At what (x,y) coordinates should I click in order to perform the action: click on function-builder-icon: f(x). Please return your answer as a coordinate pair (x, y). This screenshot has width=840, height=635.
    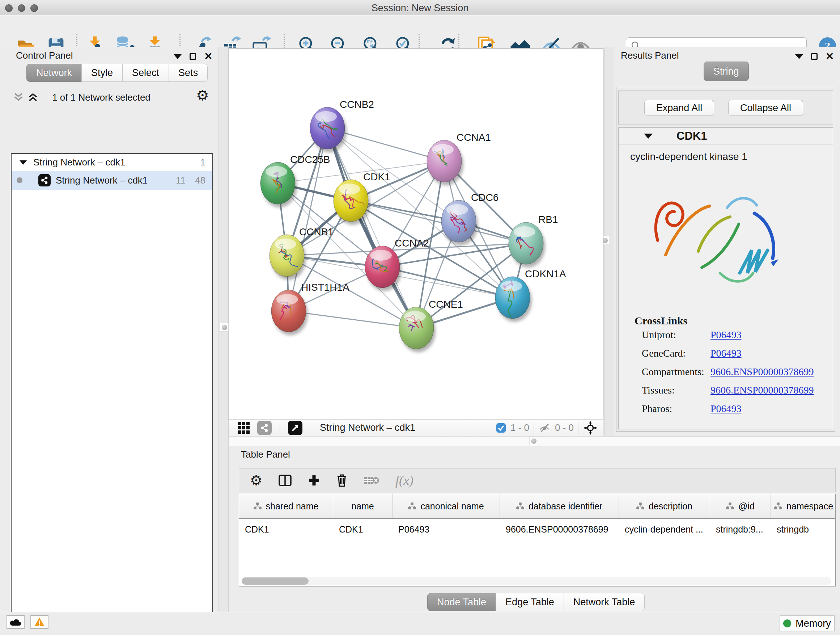
    Looking at the image, I should click on (404, 480).